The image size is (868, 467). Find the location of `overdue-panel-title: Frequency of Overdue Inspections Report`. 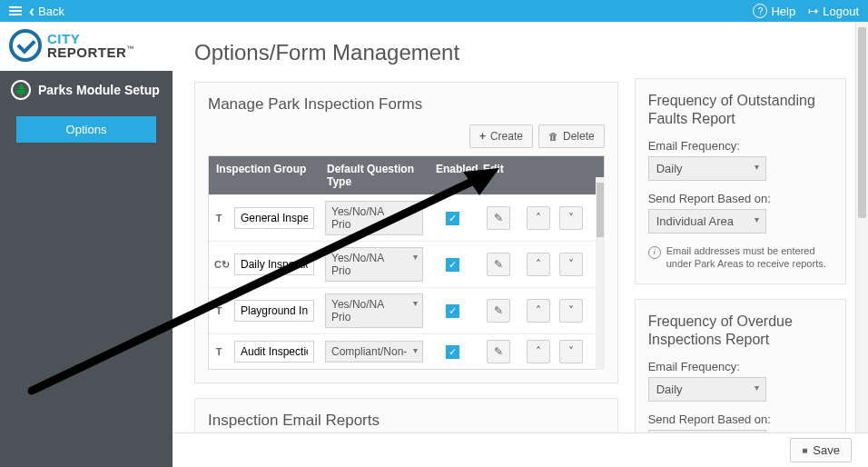

overdue-panel-title: Frequency of Overdue Inspections Report is located at coordinates (741, 331).